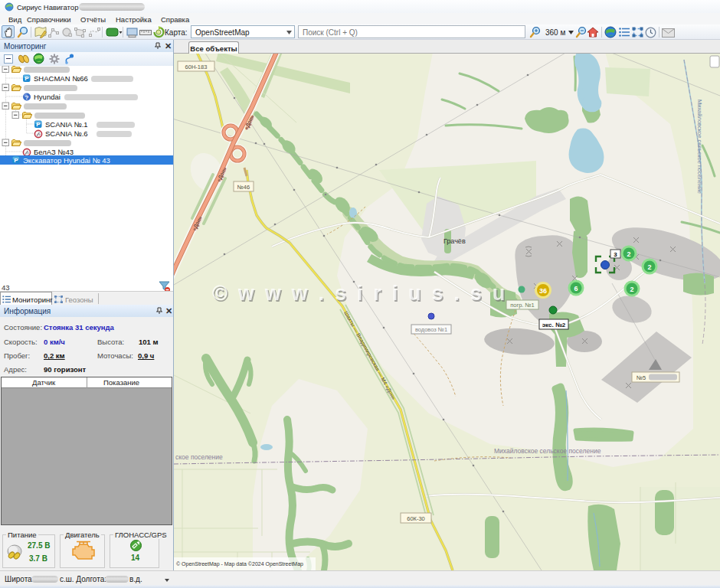  Describe the element at coordinates (54, 152) in the screenshot. I see `svg-text: БелАЗ №43` at that location.